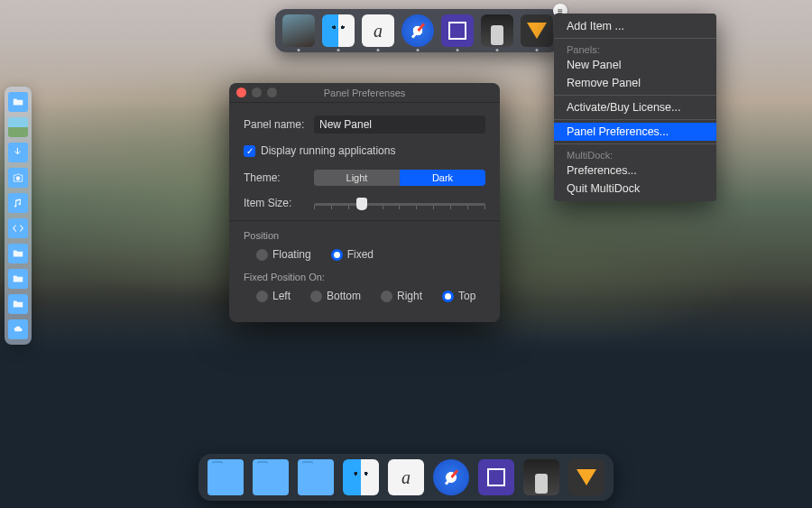 The image size is (812, 508). Describe the element at coordinates (400, 178) in the screenshot. I see `theme-segmented-control: Light Dark` at that location.